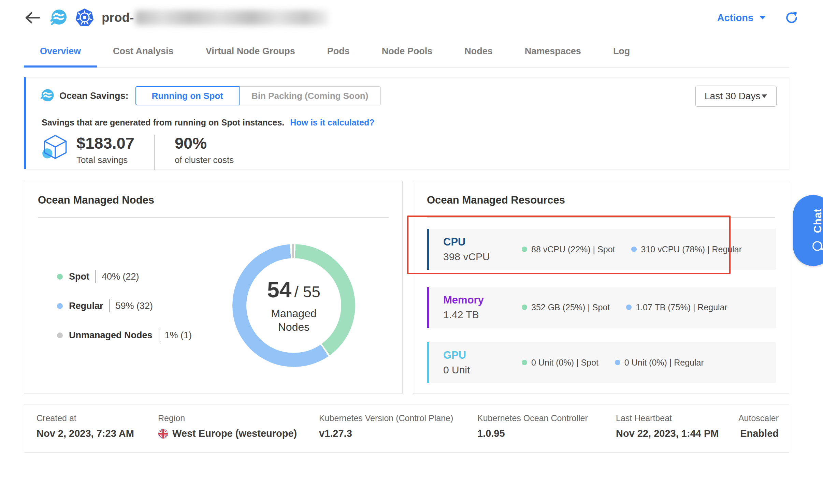 The width and height of the screenshot is (823, 504). Describe the element at coordinates (163, 122) in the screenshot. I see `description-text: Savings that are generated from running …` at that location.